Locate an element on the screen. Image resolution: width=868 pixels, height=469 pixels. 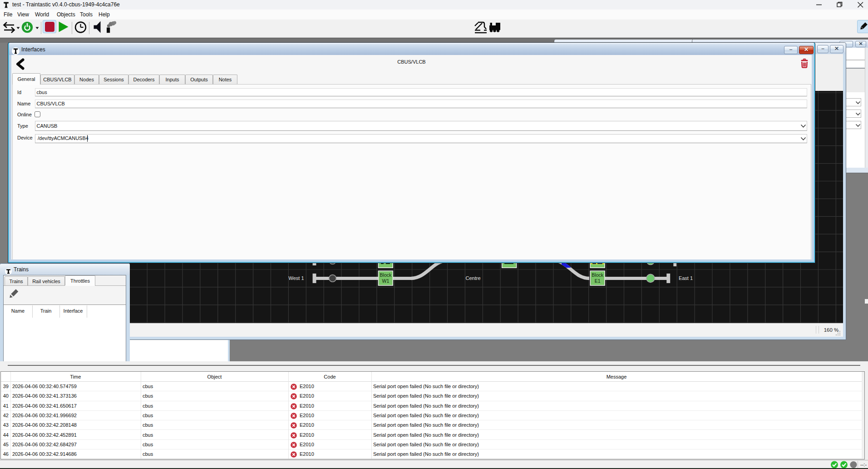
svg-text: E1 is located at coordinates (597, 281).